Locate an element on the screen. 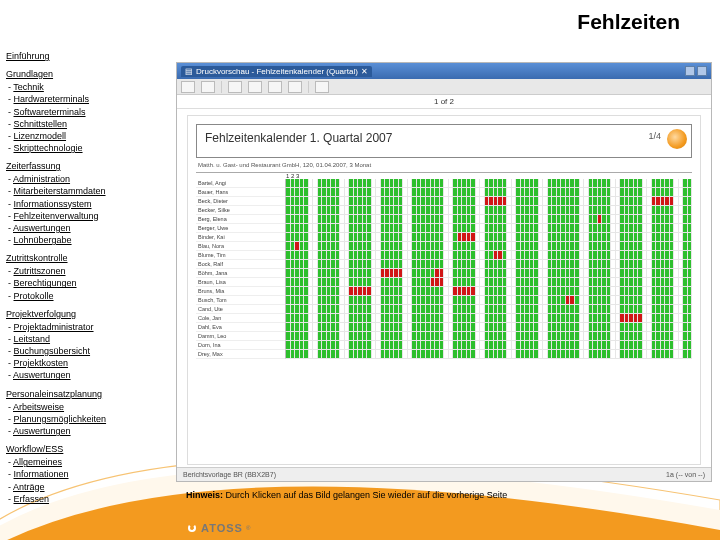  employee-name: Cand, Ute is located at coordinates (241, 310).